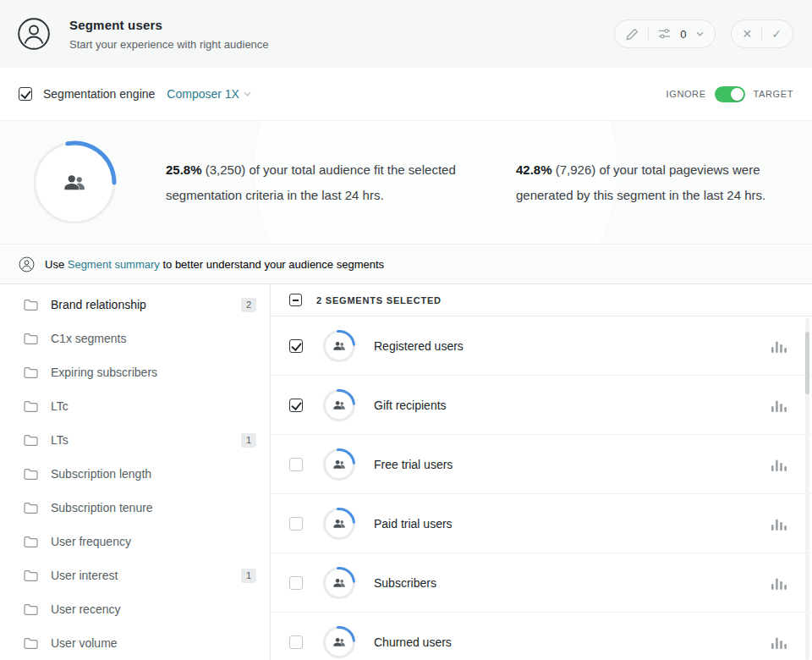  What do you see at coordinates (135, 609) in the screenshot?
I see `sidebar-item-user-recency: User recency` at bounding box center [135, 609].